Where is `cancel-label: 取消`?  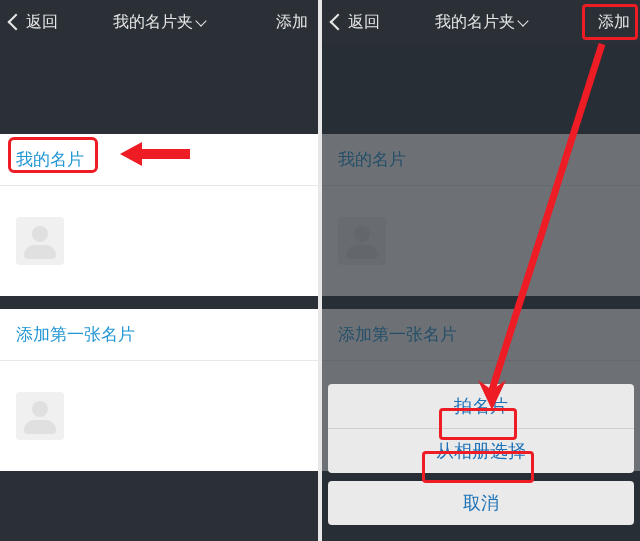
cancel-label: 取消 is located at coordinates (481, 503).